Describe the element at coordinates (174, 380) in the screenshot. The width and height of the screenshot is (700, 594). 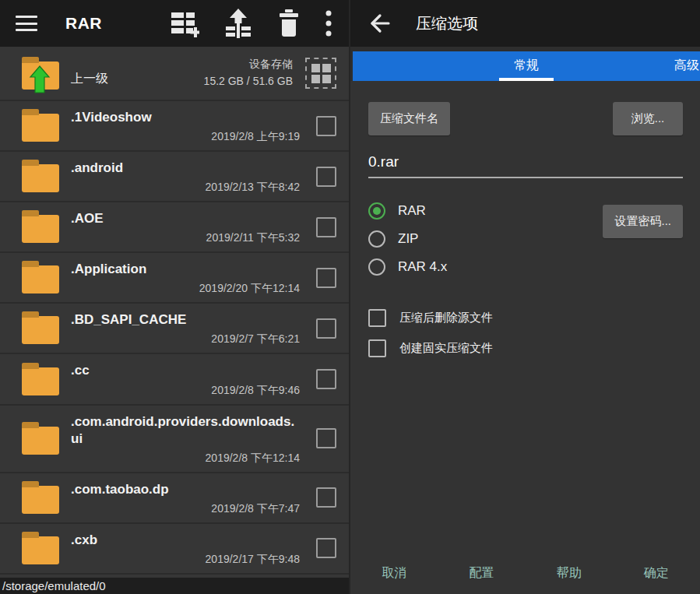
I see `file-row: .cc 2019/2/8 下午9:46` at that location.